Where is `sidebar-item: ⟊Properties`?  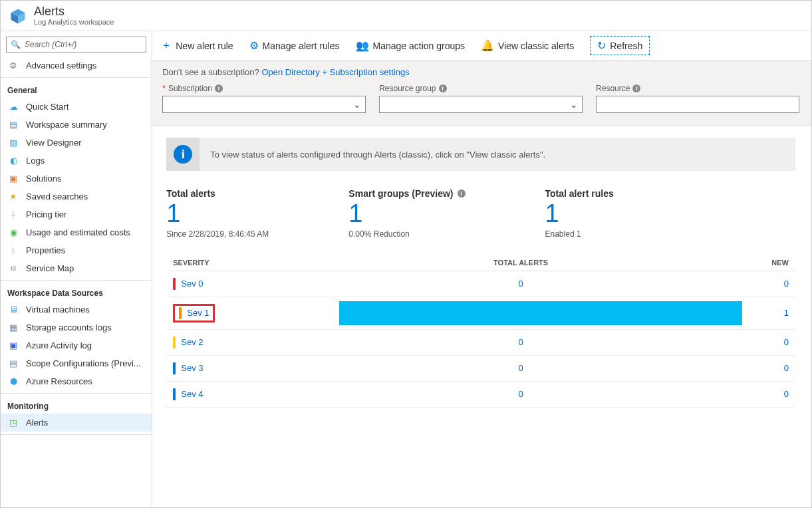
sidebar-item: ⟊Properties is located at coordinates (76, 250).